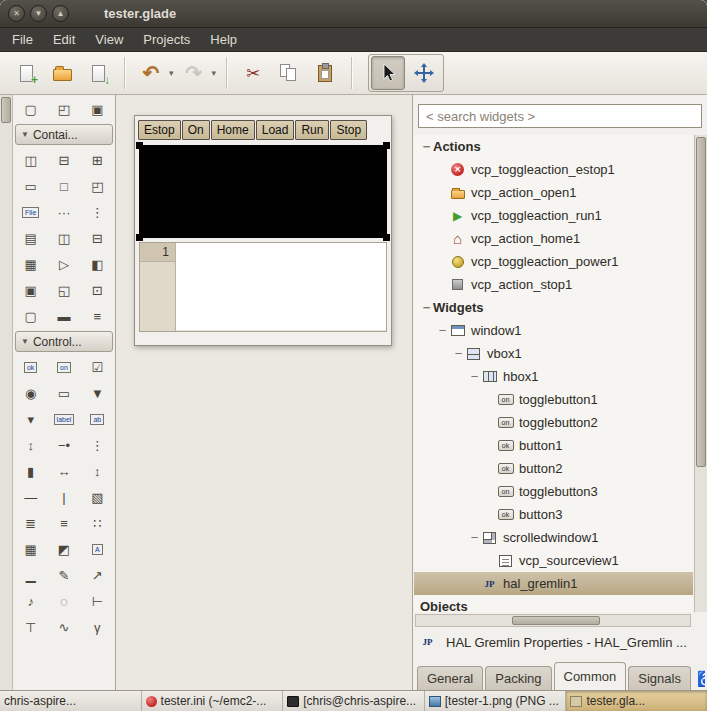 Image resolution: width=707 pixels, height=711 pixels. What do you see at coordinates (554, 604) in the screenshot?
I see `tree-row-objects: Objects` at bounding box center [554, 604].